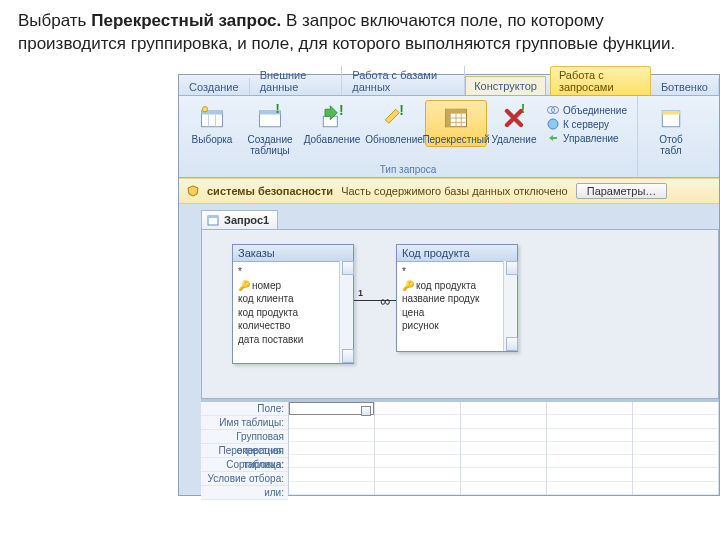 This screenshot has height=540, width=720. I want to click on btn-update-query: ! Обновление, so click(394, 124).